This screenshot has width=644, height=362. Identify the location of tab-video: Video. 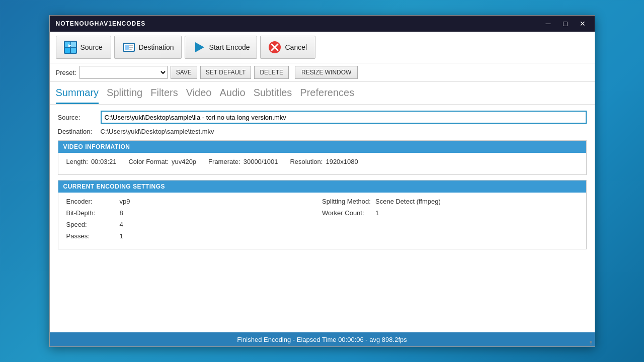
(199, 95).